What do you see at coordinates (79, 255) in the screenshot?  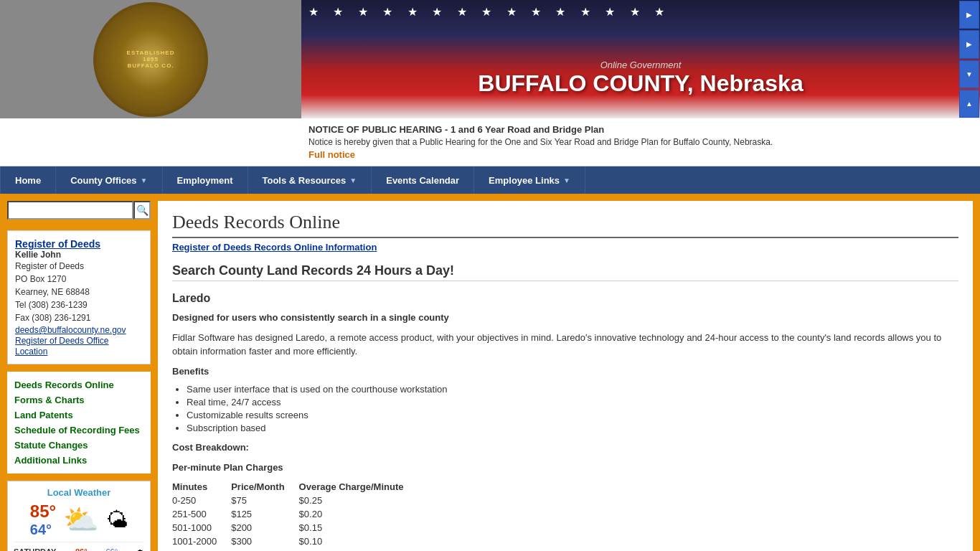 I see `contact-person: Kellie John` at bounding box center [79, 255].